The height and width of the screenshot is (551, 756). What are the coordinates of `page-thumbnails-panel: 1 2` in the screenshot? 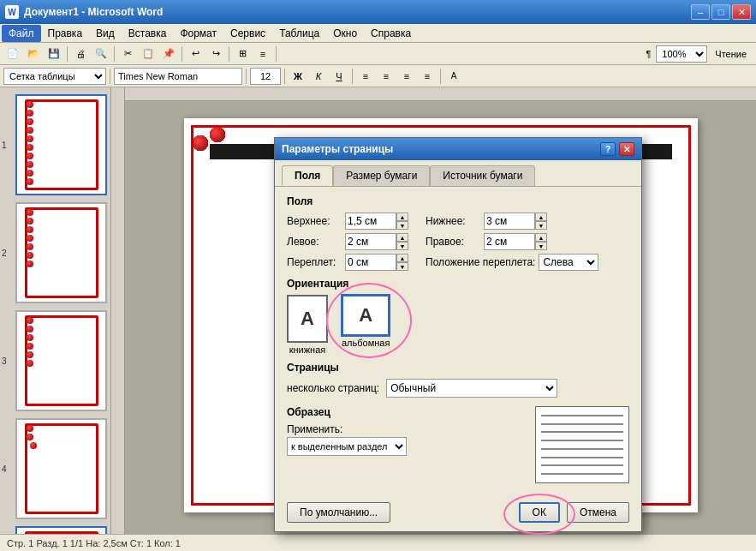 It's located at (56, 319).